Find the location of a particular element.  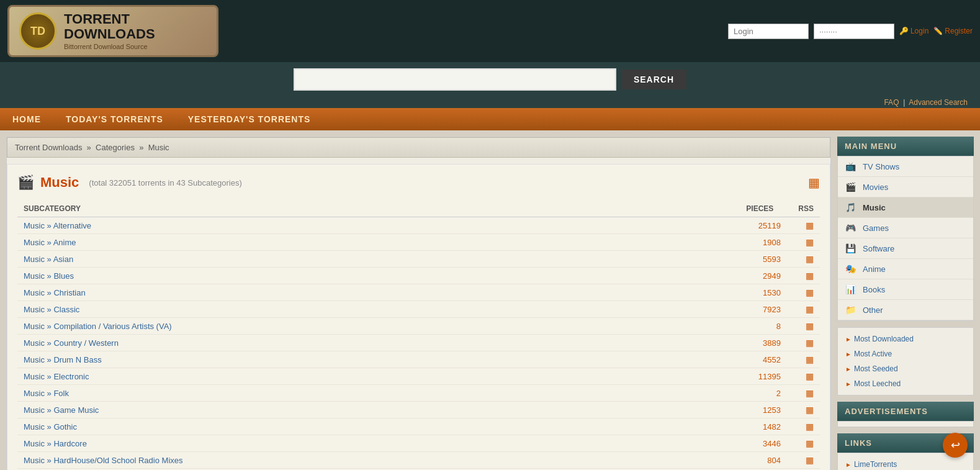

rss-icon-main: ▦ is located at coordinates (814, 183).